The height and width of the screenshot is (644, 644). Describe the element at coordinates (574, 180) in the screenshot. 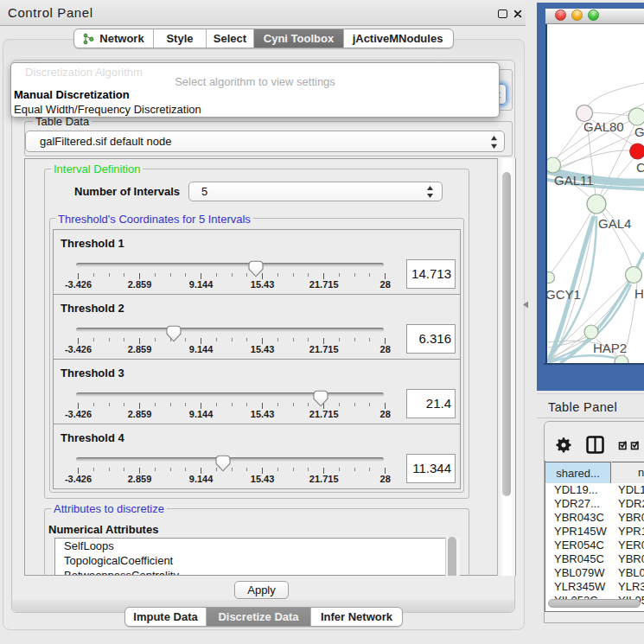

I see `svg-text: GAL11` at that location.